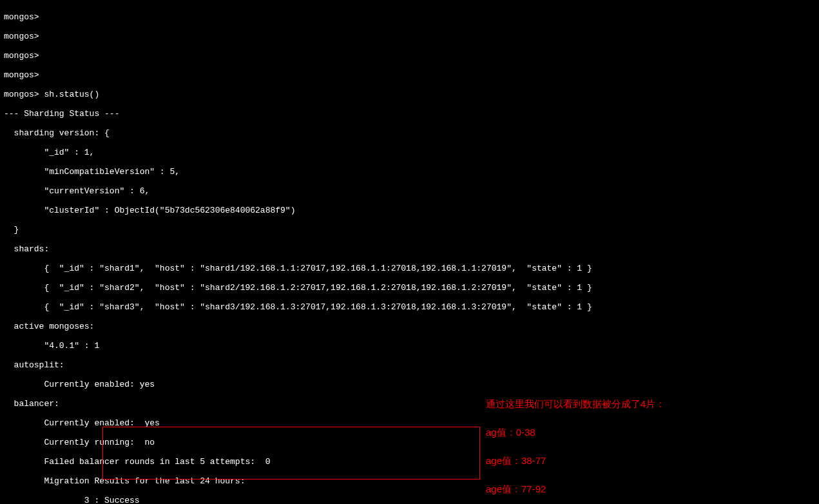 The image size is (819, 504). What do you see at coordinates (12, 229) in the screenshot?
I see `terminal-line: }` at bounding box center [12, 229].